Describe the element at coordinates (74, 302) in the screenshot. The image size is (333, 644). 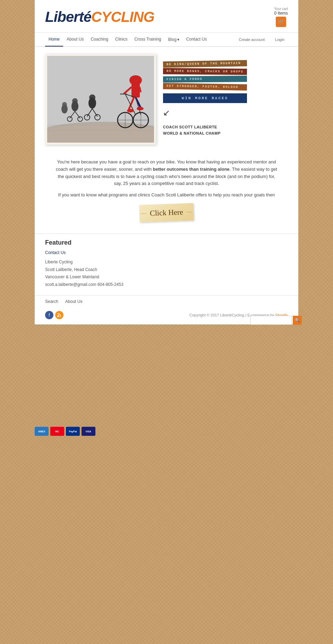
I see `footer-nav-about: About Us` at that location.